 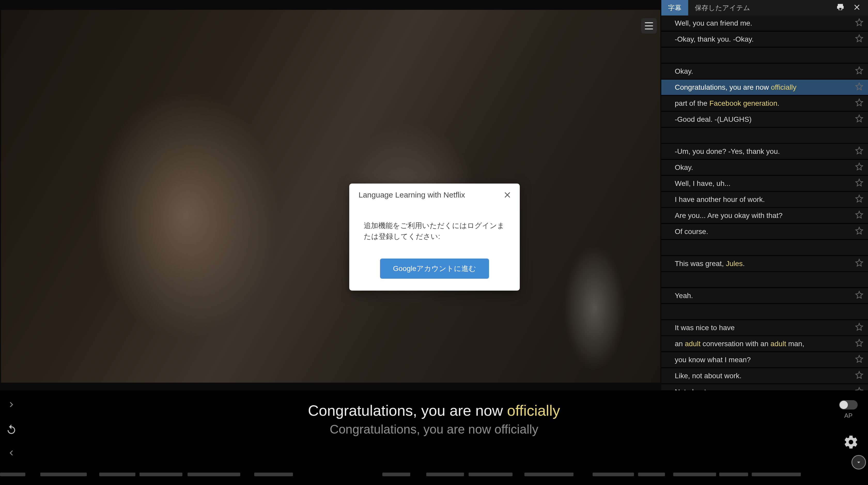 What do you see at coordinates (765, 344) in the screenshot?
I see `subtitle-text: an adult conversation with an adult man,` at bounding box center [765, 344].